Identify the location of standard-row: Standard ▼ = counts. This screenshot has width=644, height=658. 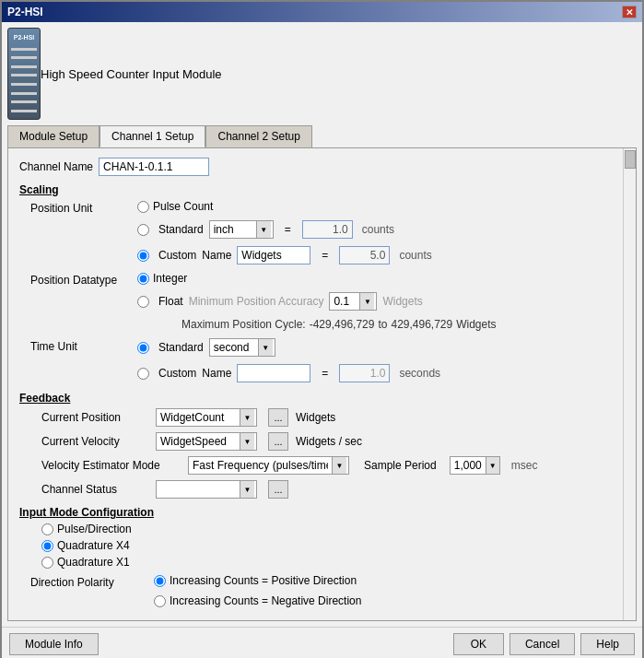
(285, 229).